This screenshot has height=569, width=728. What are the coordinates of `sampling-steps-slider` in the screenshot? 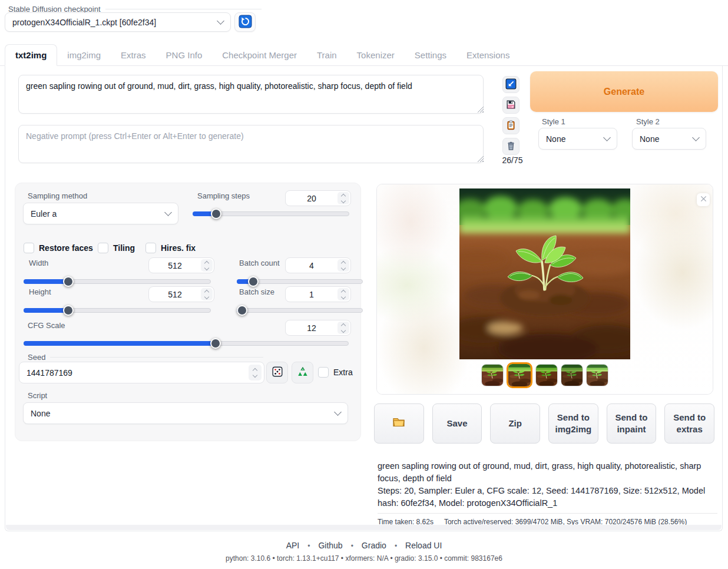 It's located at (271, 214).